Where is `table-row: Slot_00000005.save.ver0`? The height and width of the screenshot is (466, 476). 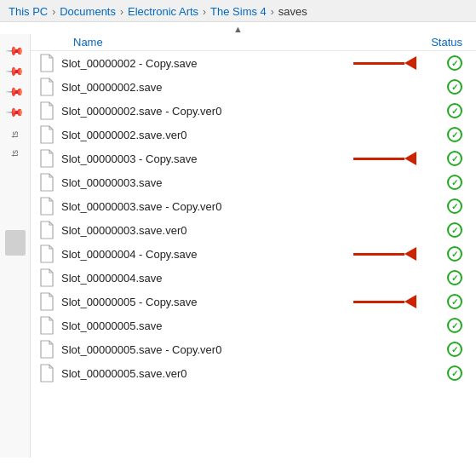
table-row: Slot_00000005.save.ver0 is located at coordinates (254, 373).